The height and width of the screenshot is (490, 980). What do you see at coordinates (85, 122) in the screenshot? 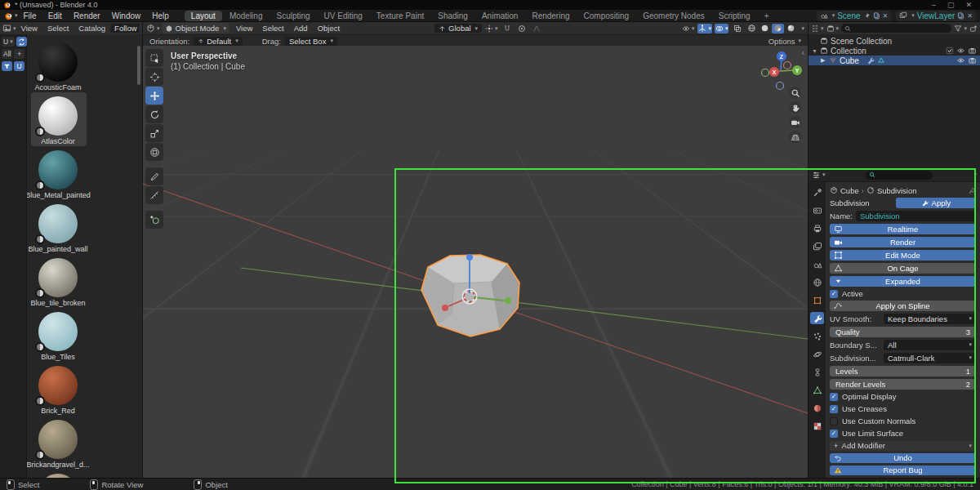
I see `asset-item-atlascolor: AtlasColor` at bounding box center [85, 122].